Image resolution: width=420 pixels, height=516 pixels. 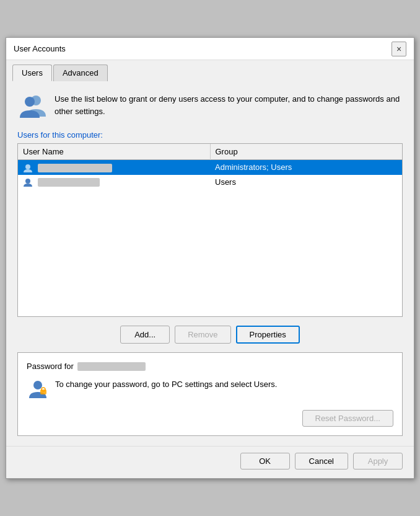 What do you see at coordinates (210, 105) in the screenshot?
I see `info-box: Use the list below to grant or deny user…` at bounding box center [210, 105].